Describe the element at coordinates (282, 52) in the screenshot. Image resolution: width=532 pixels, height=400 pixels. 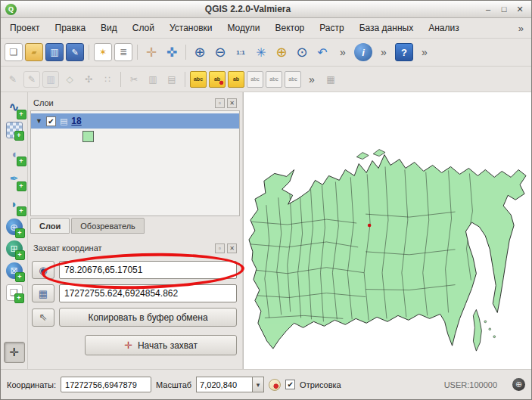
I see `zoom-to-selection-icon: ⊕` at that location.